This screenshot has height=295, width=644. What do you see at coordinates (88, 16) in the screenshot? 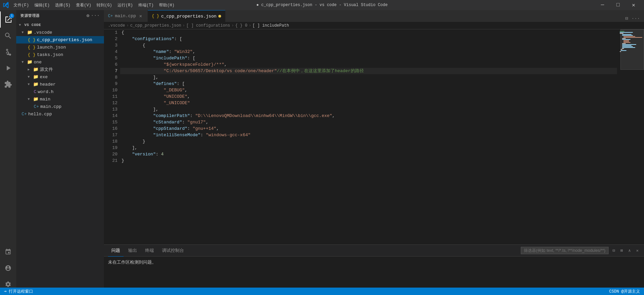
I see `new-file-icon: ⊕` at bounding box center [88, 16].